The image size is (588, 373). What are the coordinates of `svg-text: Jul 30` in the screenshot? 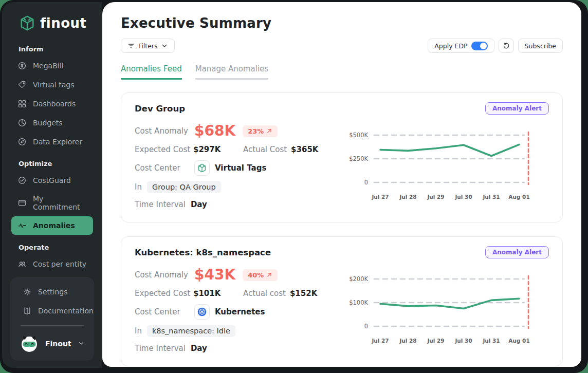 It's located at (463, 197).